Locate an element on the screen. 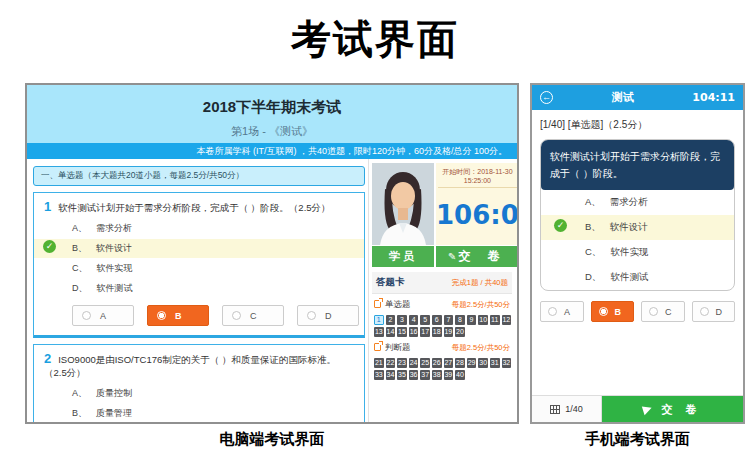 This screenshot has width=750, height=468. paper-plane-icon is located at coordinates (648, 408).